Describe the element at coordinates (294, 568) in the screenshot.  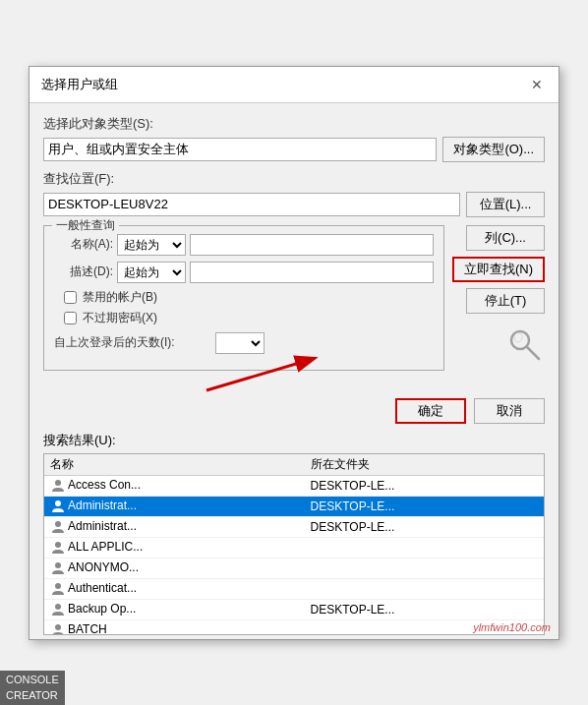
I see `table-row: ANONYMO...` at that location.